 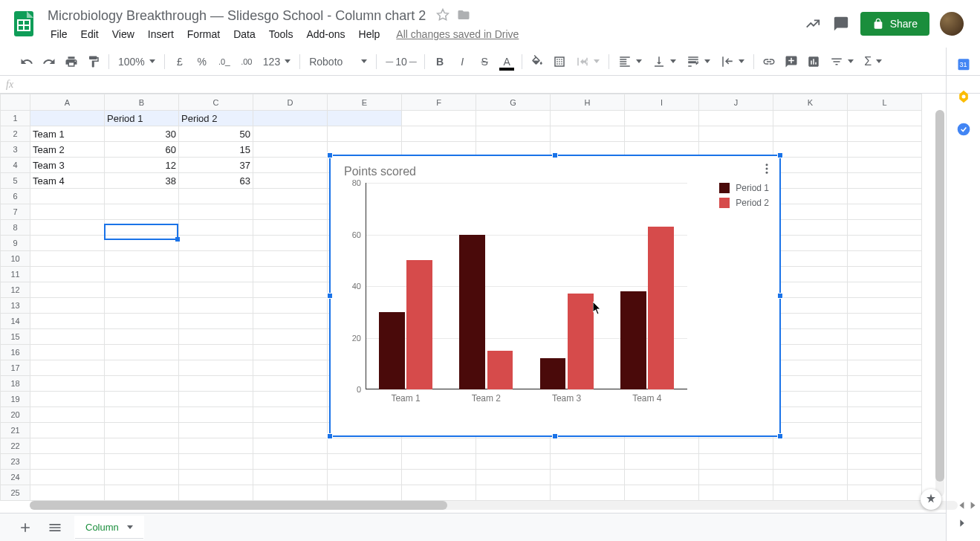 I want to click on chart-legend: Period 1 Period 2, so click(x=744, y=198).